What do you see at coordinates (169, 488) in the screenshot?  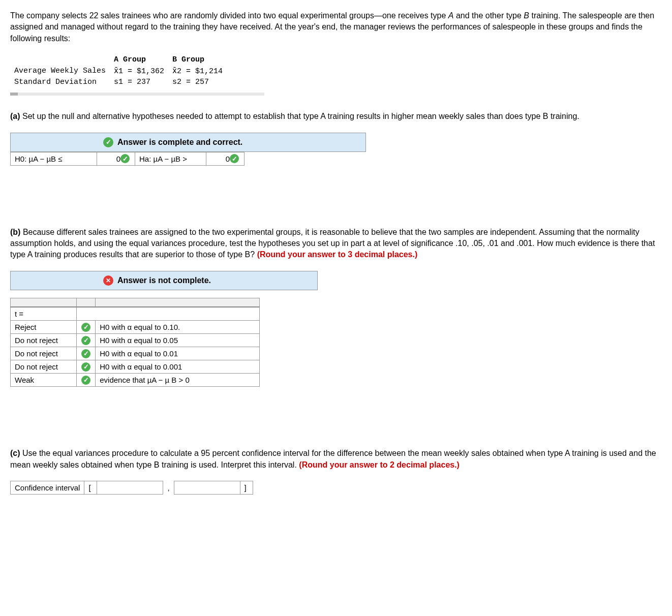 I see `comma: ,` at bounding box center [169, 488].